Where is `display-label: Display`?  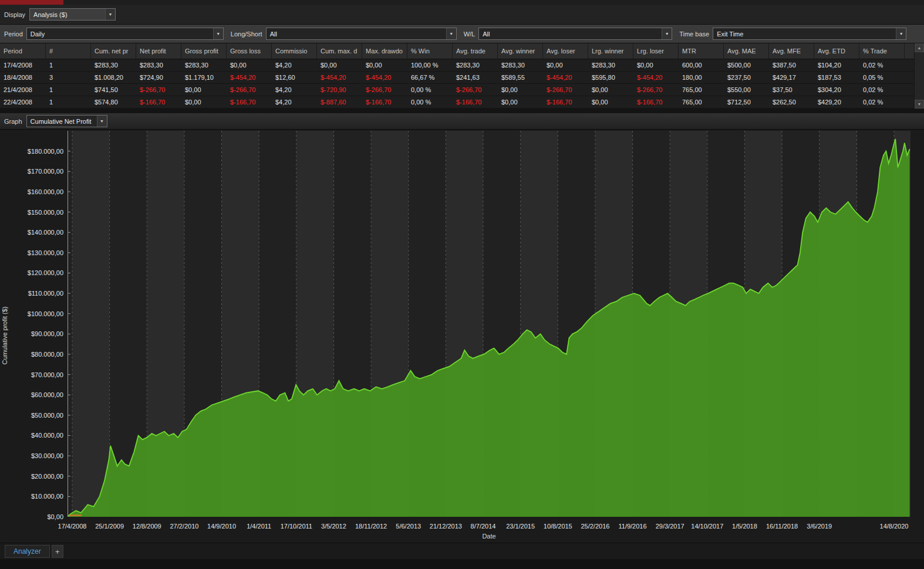
display-label: Display is located at coordinates (15, 15).